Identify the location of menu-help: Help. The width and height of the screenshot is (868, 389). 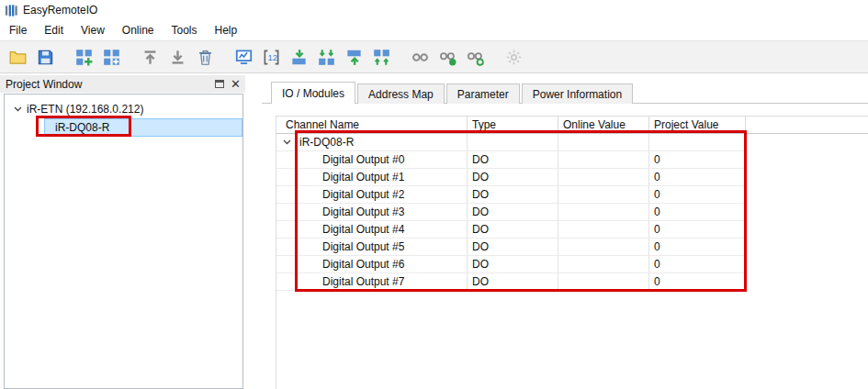
(226, 30).